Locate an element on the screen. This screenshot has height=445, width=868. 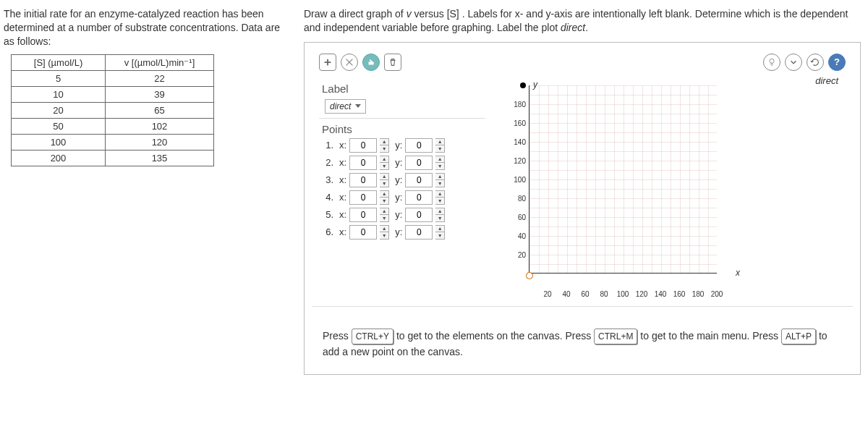
text: x- and y-axis is located at coordinates (544, 14).